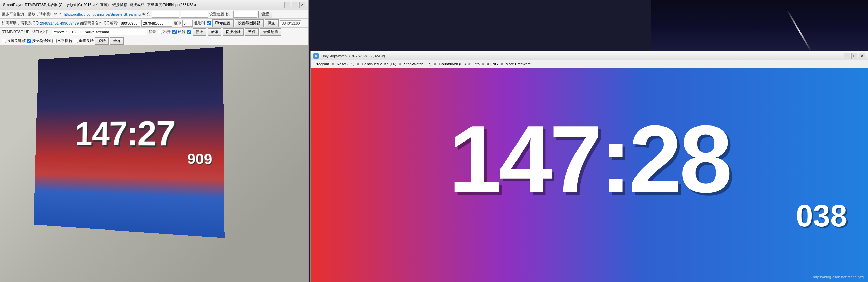 This screenshot has height=282, width=868. I want to click on minimize-button: —, so click(287, 5).